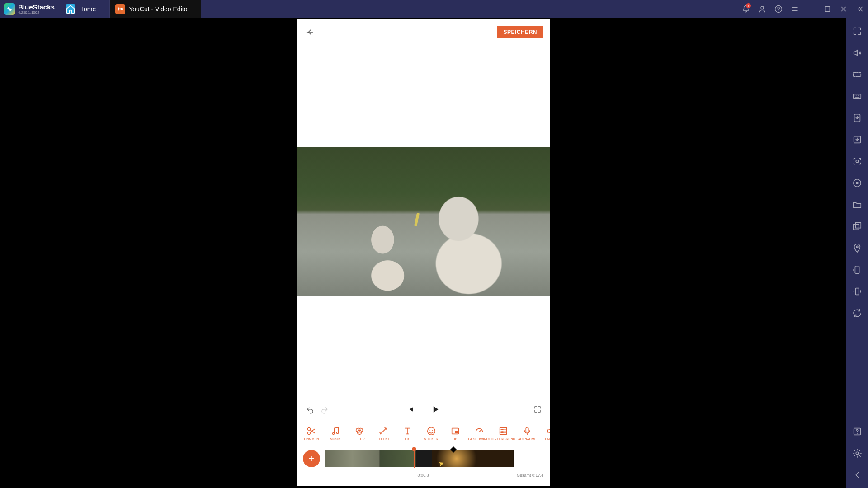  I want to click on tool-pip: BB, so click(455, 433).